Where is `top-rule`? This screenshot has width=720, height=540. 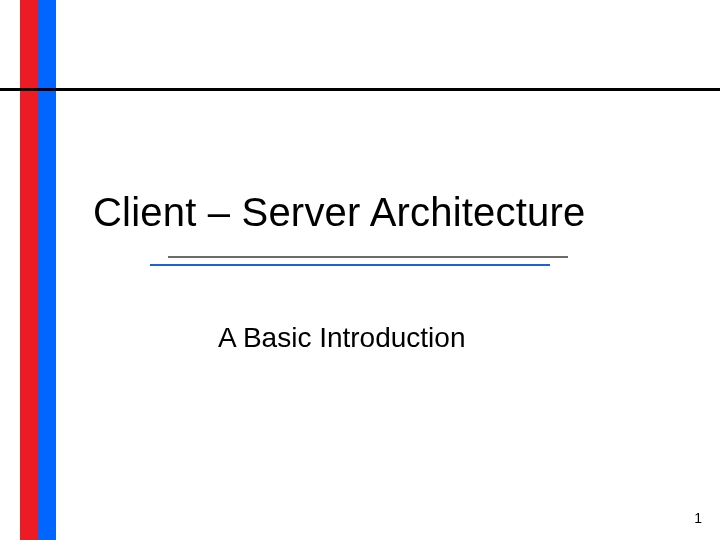
top-rule is located at coordinates (360, 90).